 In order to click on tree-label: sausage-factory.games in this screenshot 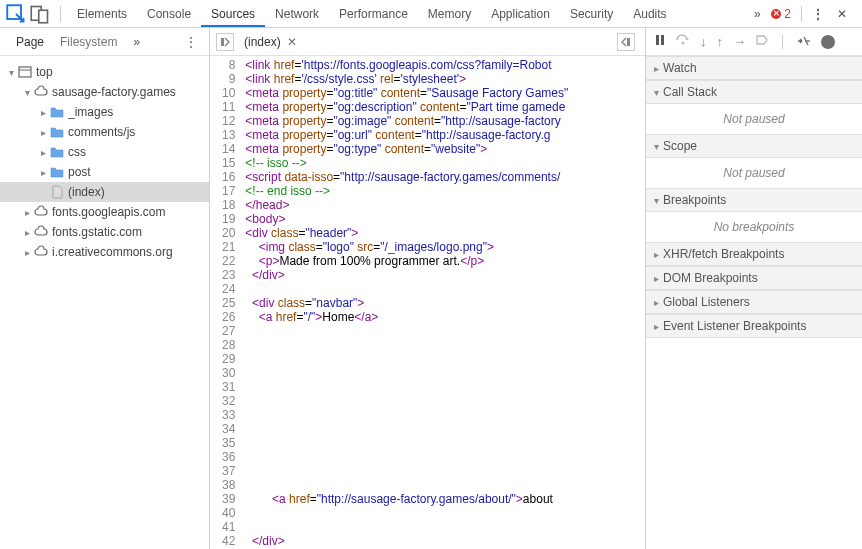, I will do `click(114, 92)`.